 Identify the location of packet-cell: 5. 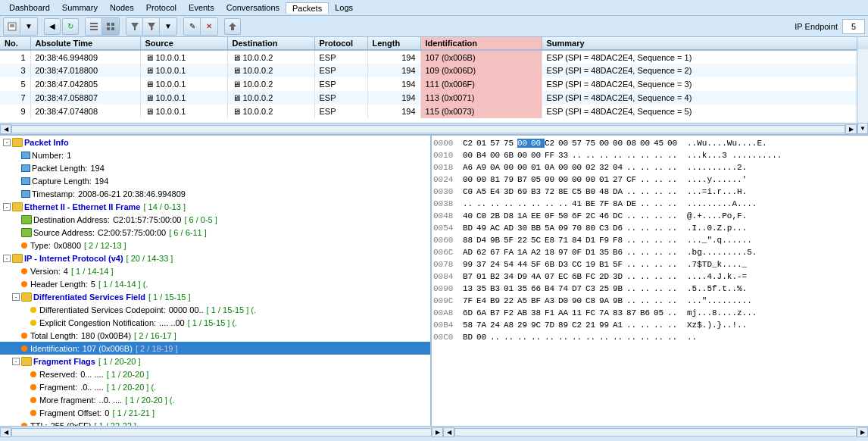
(15, 84).